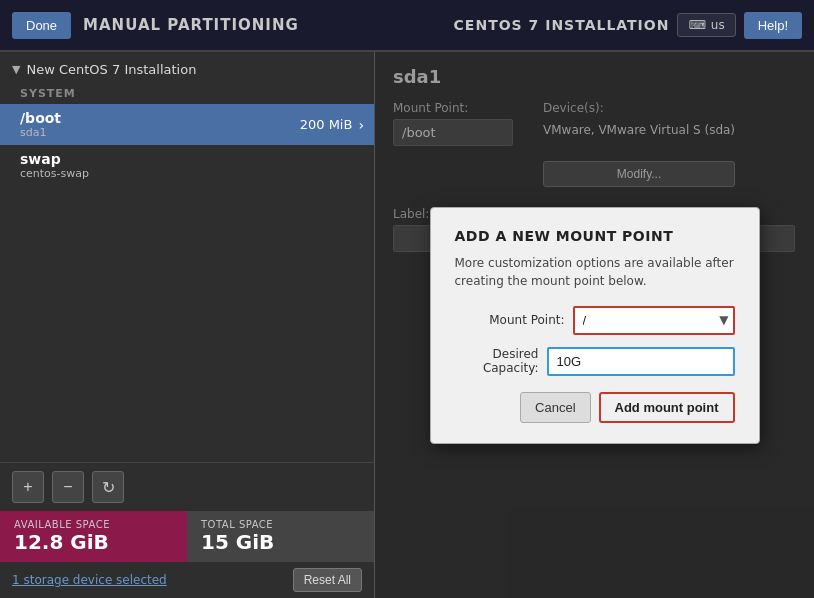  Describe the element at coordinates (773, 26) in the screenshot. I see `help-button: Help!` at that location.